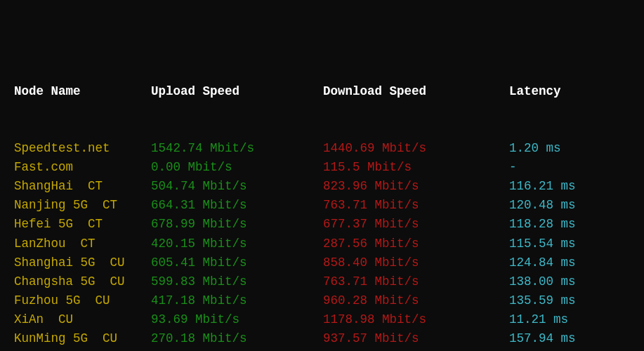 The image size is (644, 351). Describe the element at coordinates (416, 300) in the screenshot. I see `download-speed-cell: 960.28 Mbit/s` at that location.